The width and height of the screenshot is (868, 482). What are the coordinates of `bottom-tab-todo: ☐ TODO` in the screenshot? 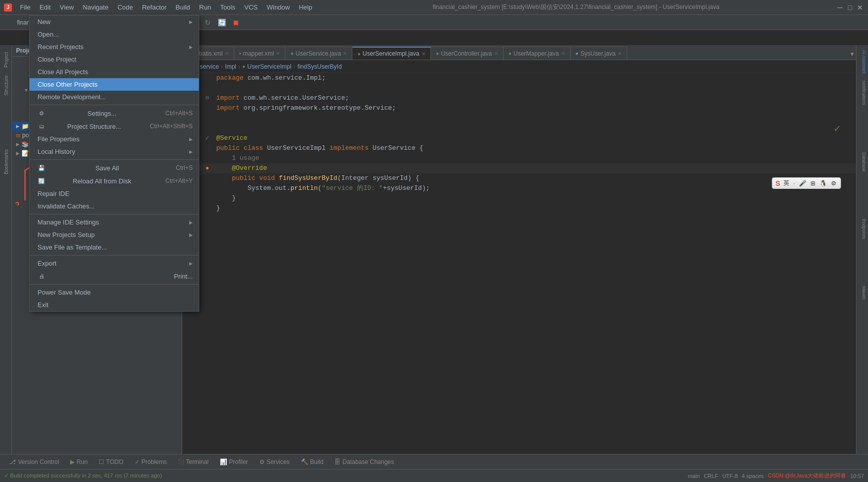 It's located at (111, 462).